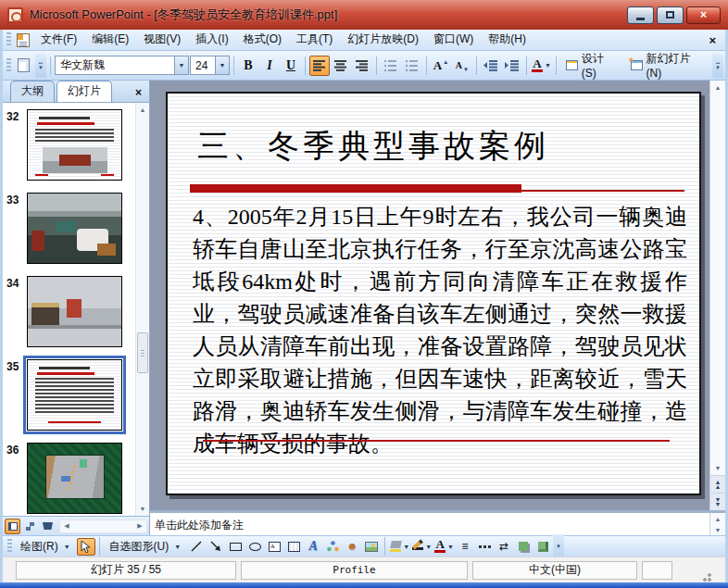 The width and height of the screenshot is (728, 588). What do you see at coordinates (717, 295) in the screenshot?
I see `main-vertical-scrollbar: ▲ ▼ ▲▲ ▼▼` at bounding box center [717, 295].